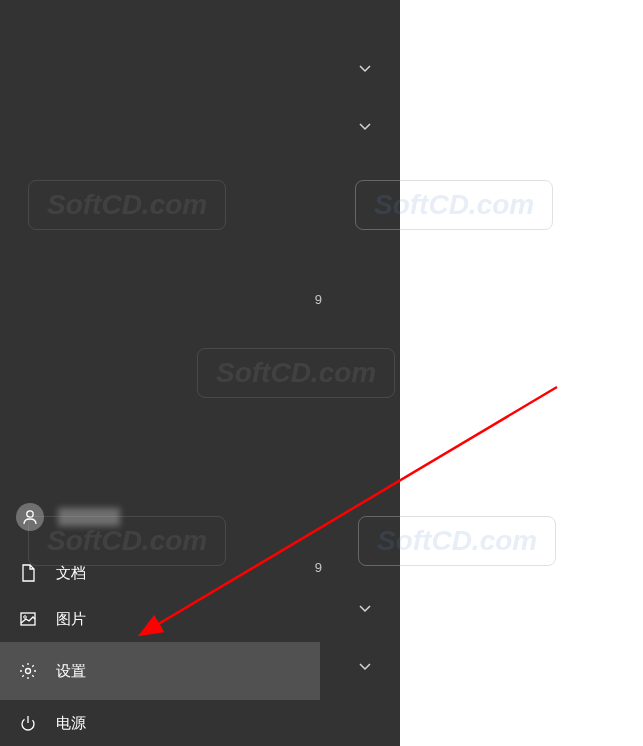 The image size is (643, 746). Describe the element at coordinates (160, 671) in the screenshot. I see `sidebar-item-settings: 设置` at that location.